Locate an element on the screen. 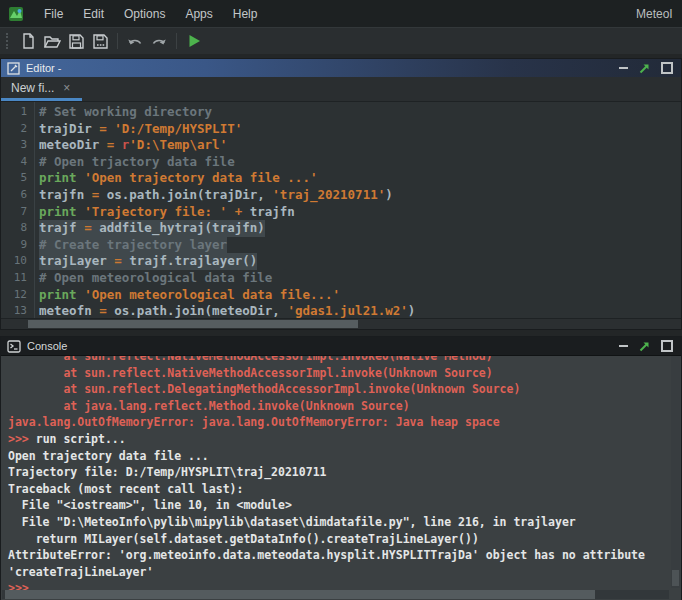  console-vscrollbar is located at coordinates (676, 472).